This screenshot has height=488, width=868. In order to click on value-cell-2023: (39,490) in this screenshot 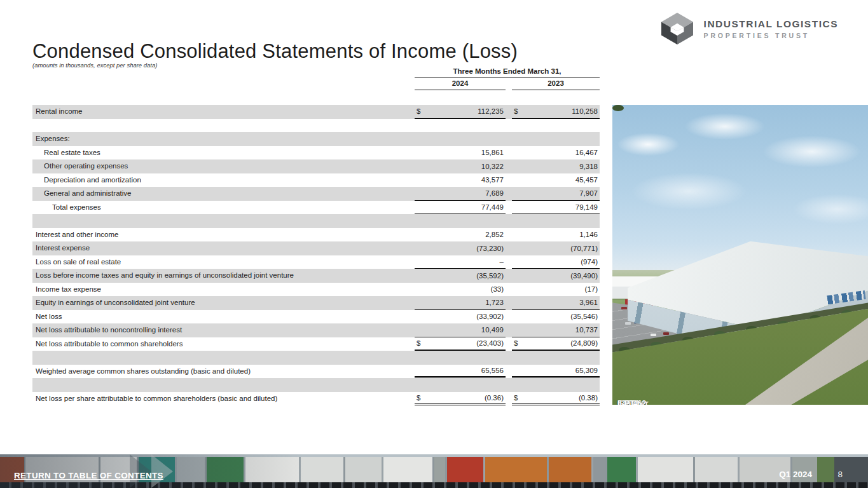, I will do `click(556, 276)`.